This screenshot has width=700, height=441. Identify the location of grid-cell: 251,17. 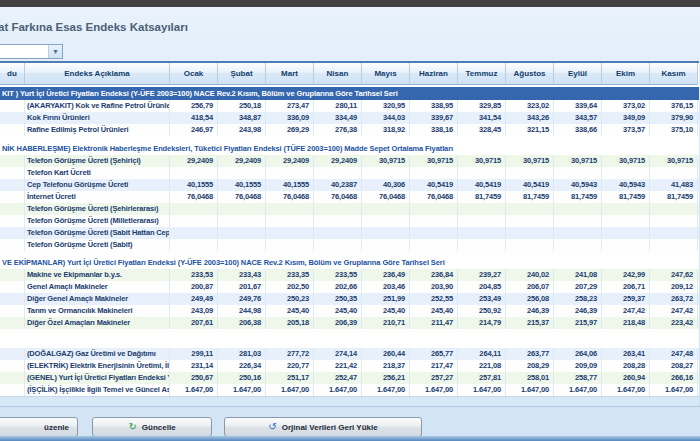
(290, 378).